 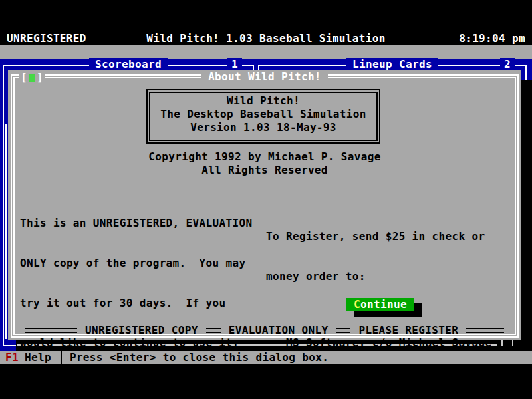 What do you see at coordinates (527, 215) in the screenshot?
I see `dialog-shadow-right` at bounding box center [527, 215].